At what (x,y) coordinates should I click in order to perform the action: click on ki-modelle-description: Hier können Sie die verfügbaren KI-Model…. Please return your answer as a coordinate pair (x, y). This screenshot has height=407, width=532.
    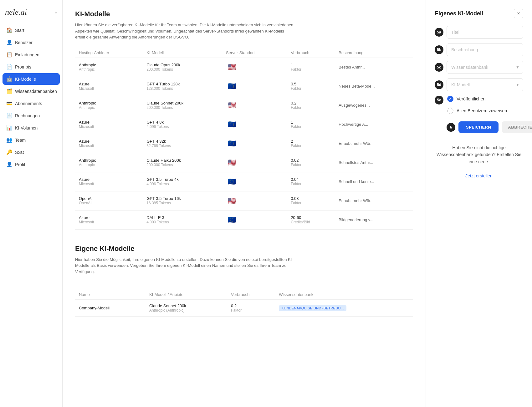
    Looking at the image, I should click on (185, 31).